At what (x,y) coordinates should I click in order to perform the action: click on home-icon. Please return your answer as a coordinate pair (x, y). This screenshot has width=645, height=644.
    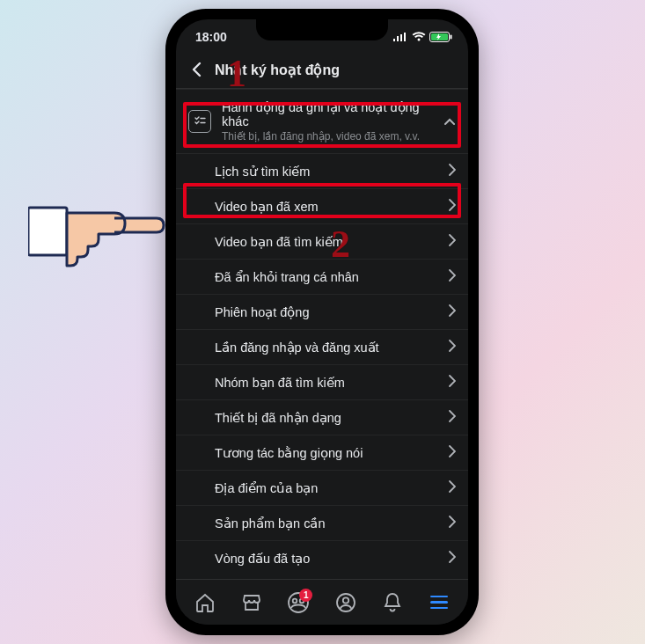
    Looking at the image, I should click on (205, 603).